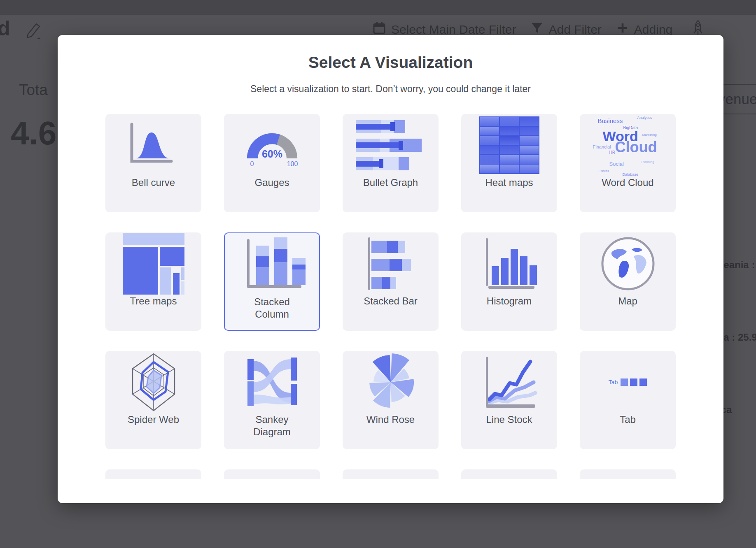 This screenshot has width=756, height=548. I want to click on word-cloud-icon: BusinessAnalyticsBigDataWordMarketingFin…, so click(628, 145).